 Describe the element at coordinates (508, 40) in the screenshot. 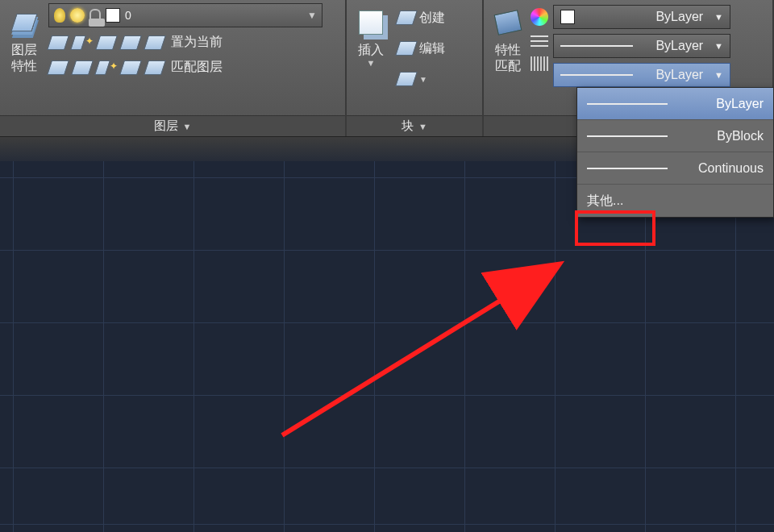

I see `match-properties-button: 特性 匹配` at that location.